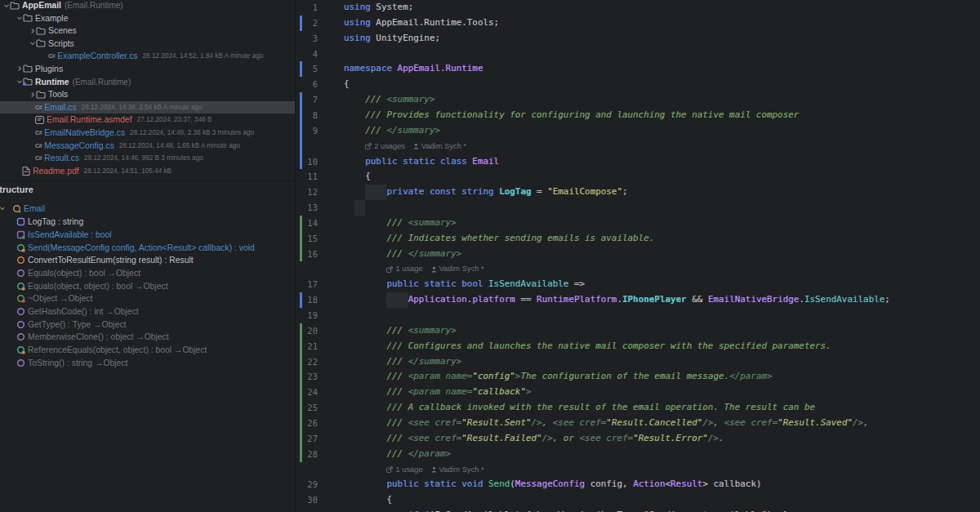 The width and height of the screenshot is (980, 512). Describe the element at coordinates (147, 44) in the screenshot. I see `tree-item-scripts: Scripts` at that location.